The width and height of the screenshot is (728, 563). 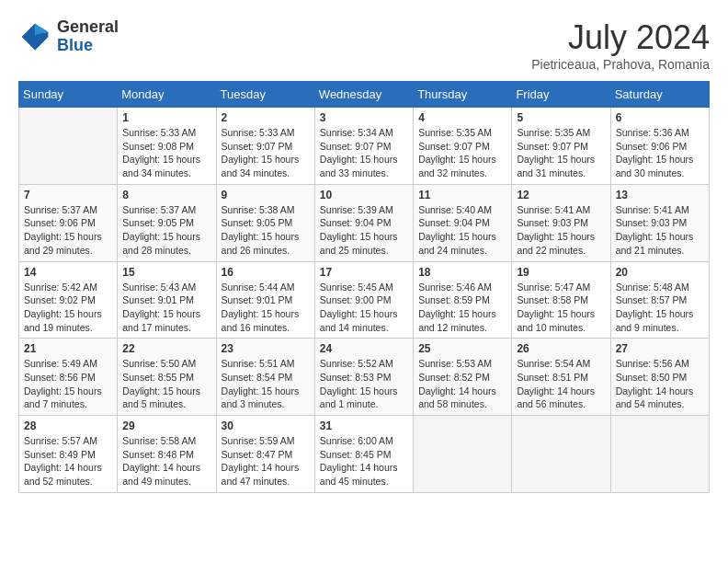 I want to click on day-info: Sunrise: 5:38 AMSunset: 9:05 PMDaylight:…, so click(x=266, y=230).